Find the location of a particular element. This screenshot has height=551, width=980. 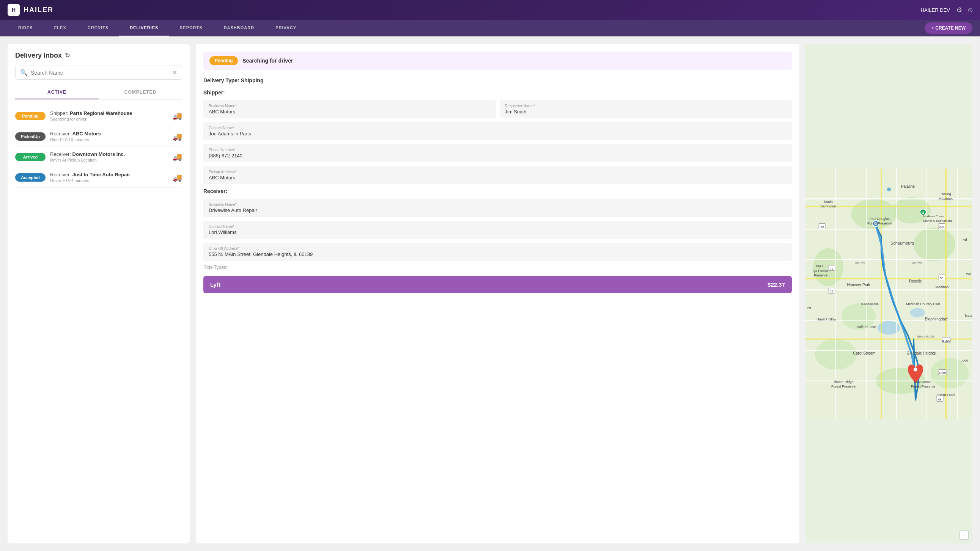

svg-text: 19 is located at coordinates (832, 291).